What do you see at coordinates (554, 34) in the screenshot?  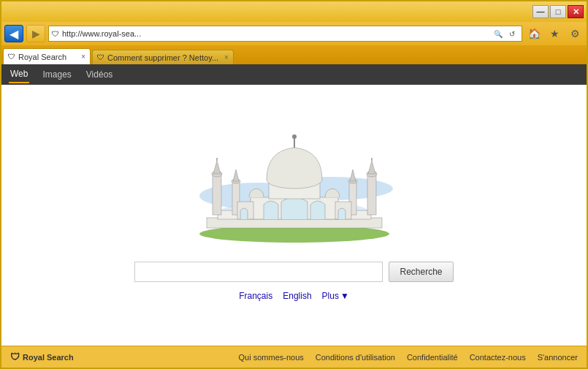 I see `favorites-button: ★` at bounding box center [554, 34].